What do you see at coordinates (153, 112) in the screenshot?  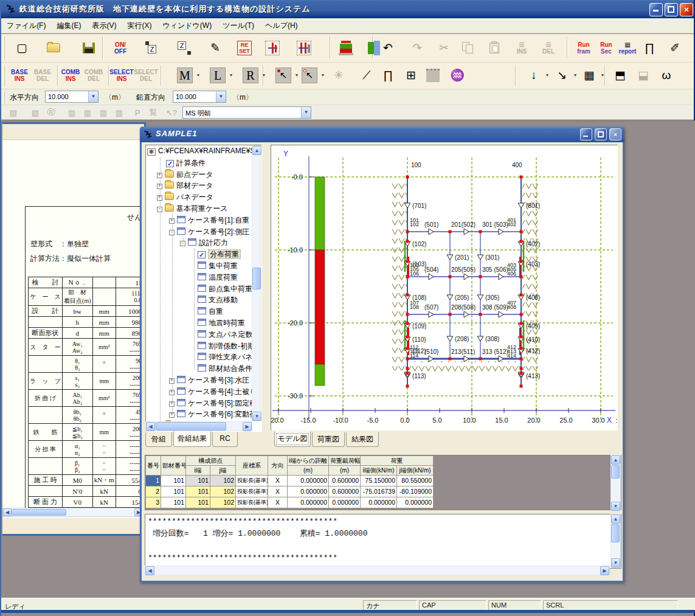 I see `list-ran-icon: 覧` at bounding box center [153, 112].